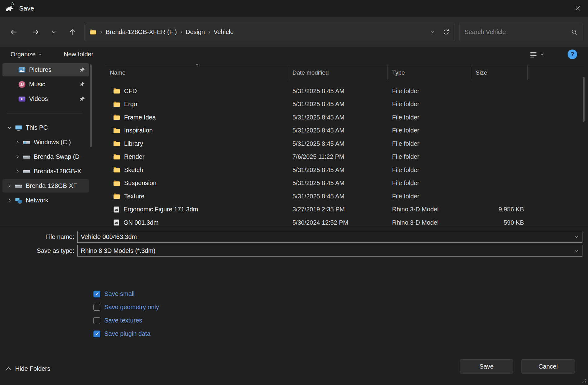 This screenshot has width=588, height=385. Describe the element at coordinates (573, 54) in the screenshot. I see `help-button: ?` at that location.